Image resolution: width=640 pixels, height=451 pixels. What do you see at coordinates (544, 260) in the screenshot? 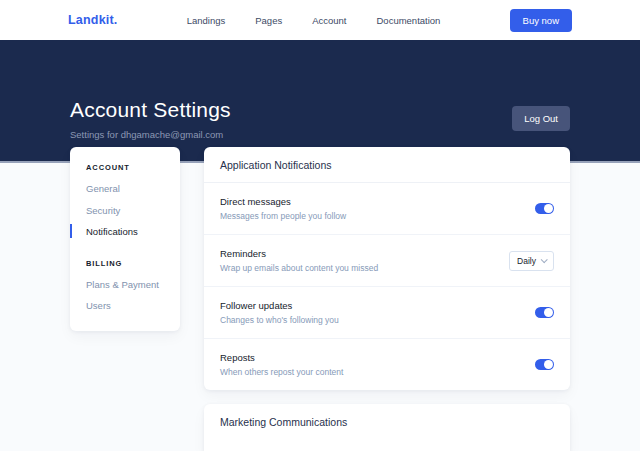
I see `chevron-down-icon` at bounding box center [544, 260].